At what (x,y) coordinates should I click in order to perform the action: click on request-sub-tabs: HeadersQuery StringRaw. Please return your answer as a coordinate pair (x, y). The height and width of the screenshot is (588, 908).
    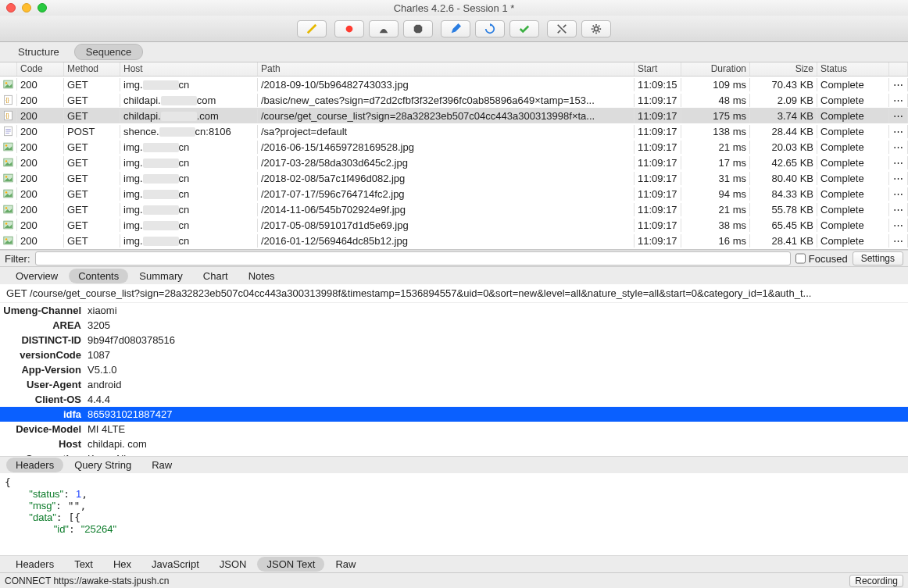
    Looking at the image, I should click on (454, 465).